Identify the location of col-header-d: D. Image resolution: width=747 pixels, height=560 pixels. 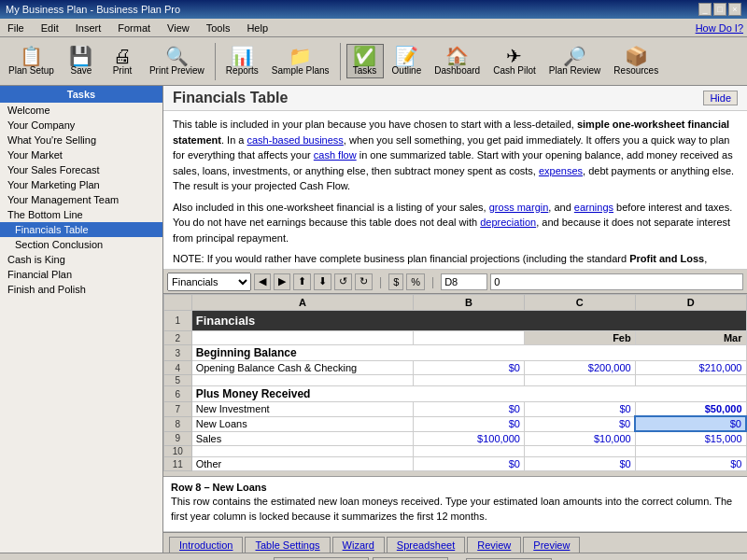
(691, 302).